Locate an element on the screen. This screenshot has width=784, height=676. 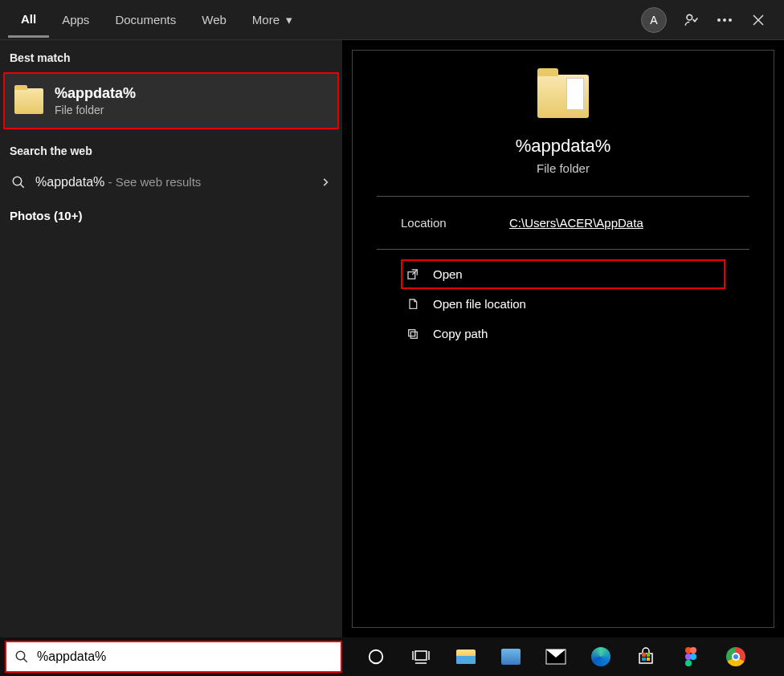
mail-icon is located at coordinates (556, 657).